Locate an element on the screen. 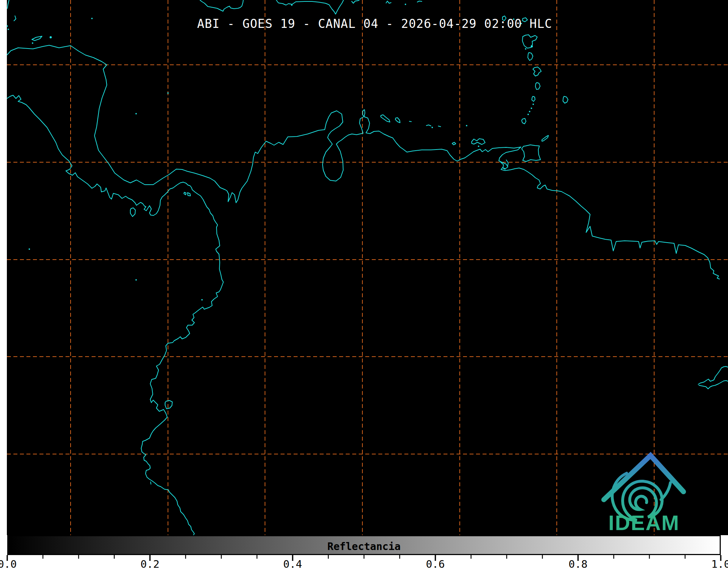 This screenshot has width=728, height=571. ideam-logo-text: IDEAM is located at coordinates (644, 523).